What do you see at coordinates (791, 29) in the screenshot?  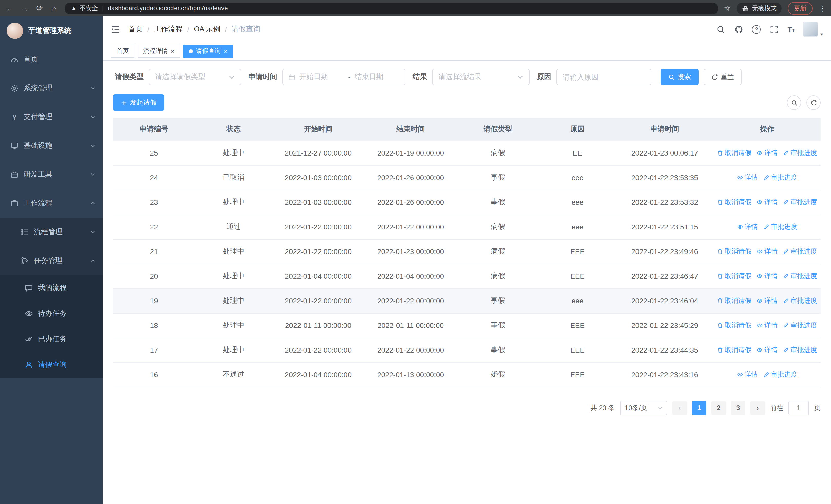 I see `font-size-icon: TT` at bounding box center [791, 29].